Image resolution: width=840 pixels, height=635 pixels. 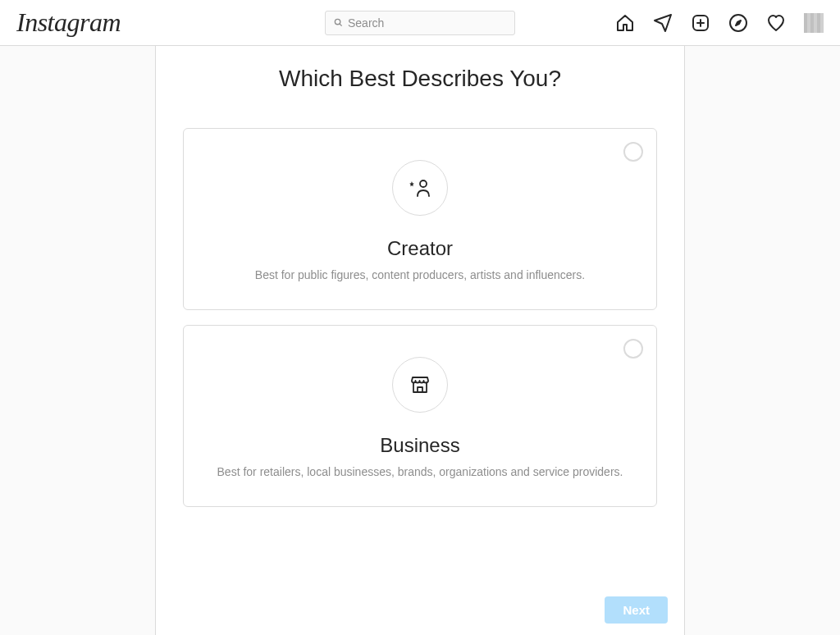 I want to click on creator-description: Best for public figures, content produce…, so click(x=420, y=275).